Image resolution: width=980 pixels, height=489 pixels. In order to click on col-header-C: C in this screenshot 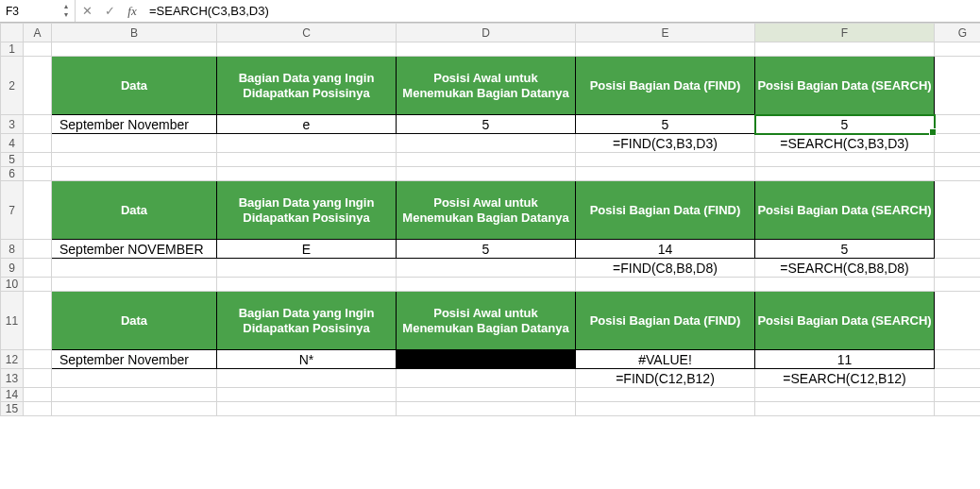, I will do `click(307, 33)`.